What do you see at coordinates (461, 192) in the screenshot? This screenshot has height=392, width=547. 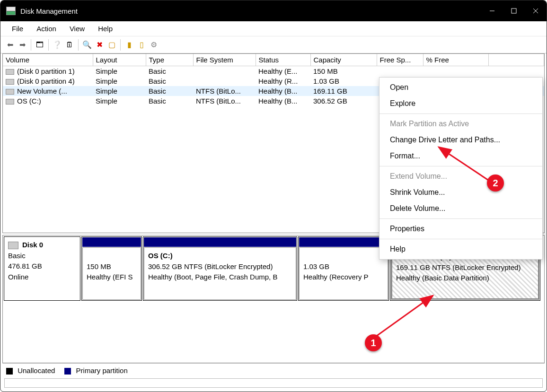 I see `context-menu-item: Shrink Volume...` at bounding box center [461, 192].